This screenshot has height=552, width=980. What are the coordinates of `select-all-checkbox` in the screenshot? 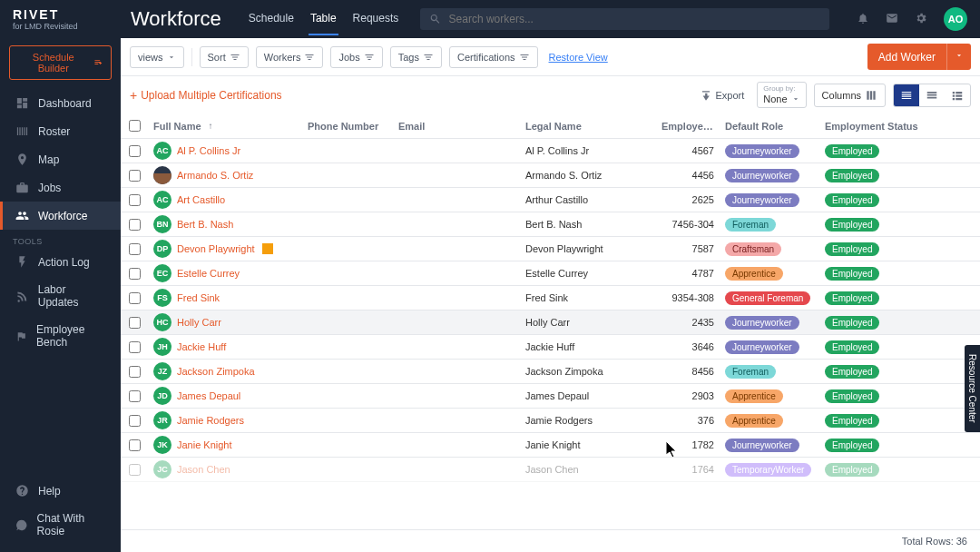 It's located at (134, 125).